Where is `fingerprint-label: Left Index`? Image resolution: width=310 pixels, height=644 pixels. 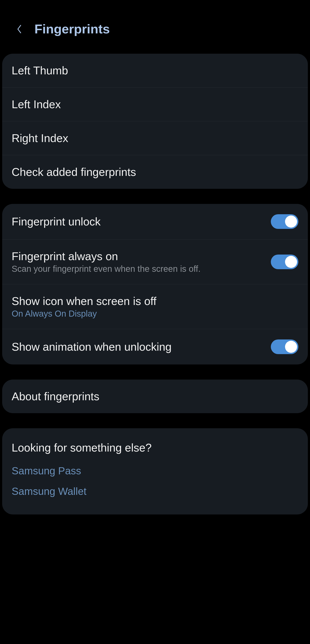 fingerprint-label: Left Index is located at coordinates (36, 104).